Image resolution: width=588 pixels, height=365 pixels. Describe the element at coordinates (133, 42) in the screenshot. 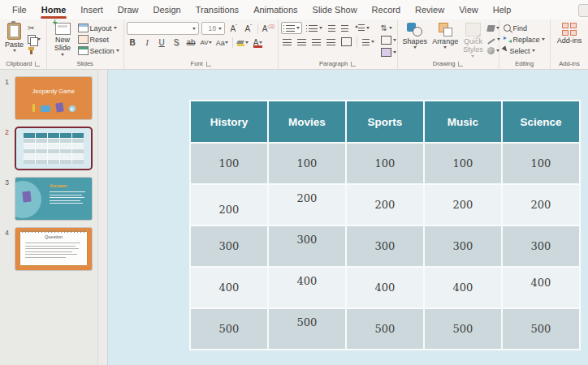

I see `bold-button: B` at that location.